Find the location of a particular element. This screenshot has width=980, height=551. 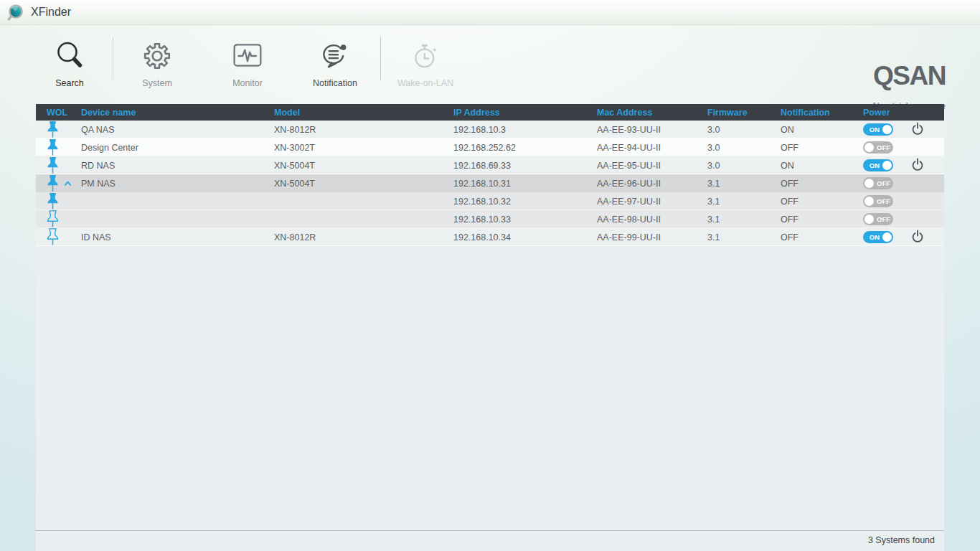

toolbar-label: System is located at coordinates (157, 83).